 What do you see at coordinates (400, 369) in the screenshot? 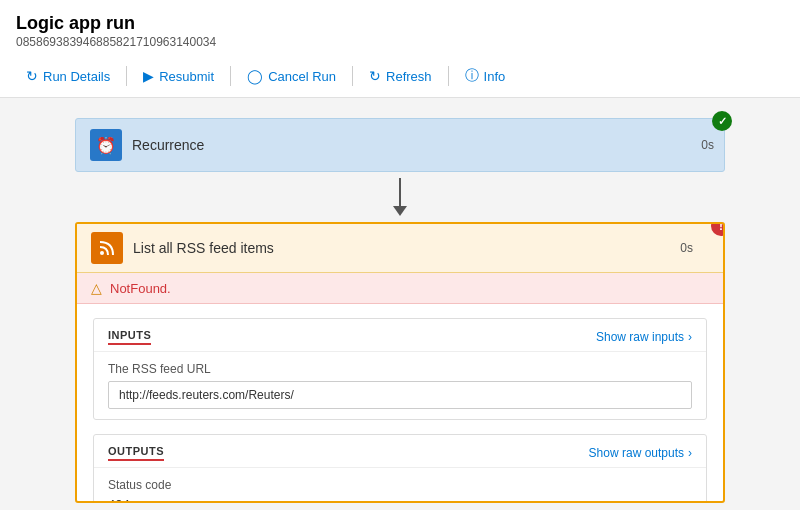
I see `feed-url-label: The RSS feed URL` at bounding box center [400, 369].